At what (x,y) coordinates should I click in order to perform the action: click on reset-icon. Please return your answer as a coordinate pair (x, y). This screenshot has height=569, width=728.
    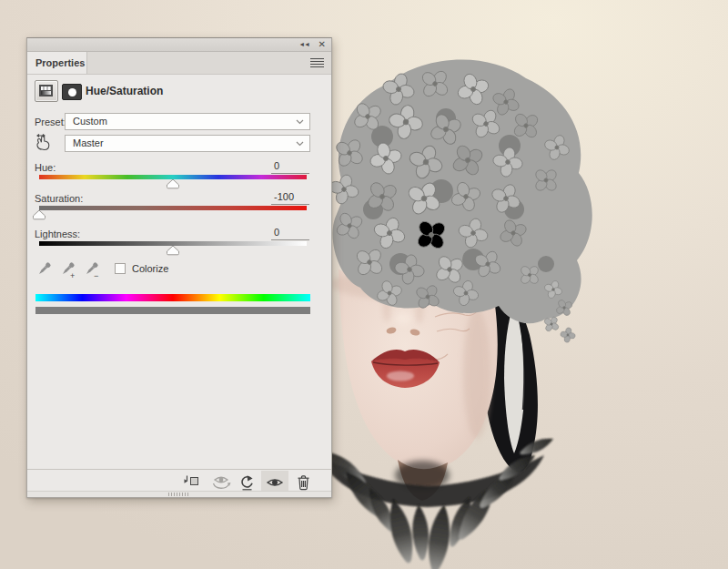
    Looking at the image, I should click on (248, 483).